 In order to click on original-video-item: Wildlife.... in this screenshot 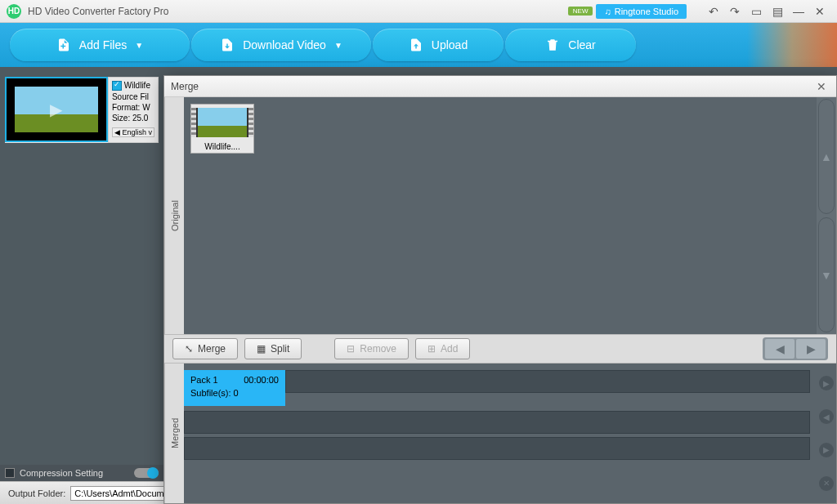, I will do `click(222, 129)`.